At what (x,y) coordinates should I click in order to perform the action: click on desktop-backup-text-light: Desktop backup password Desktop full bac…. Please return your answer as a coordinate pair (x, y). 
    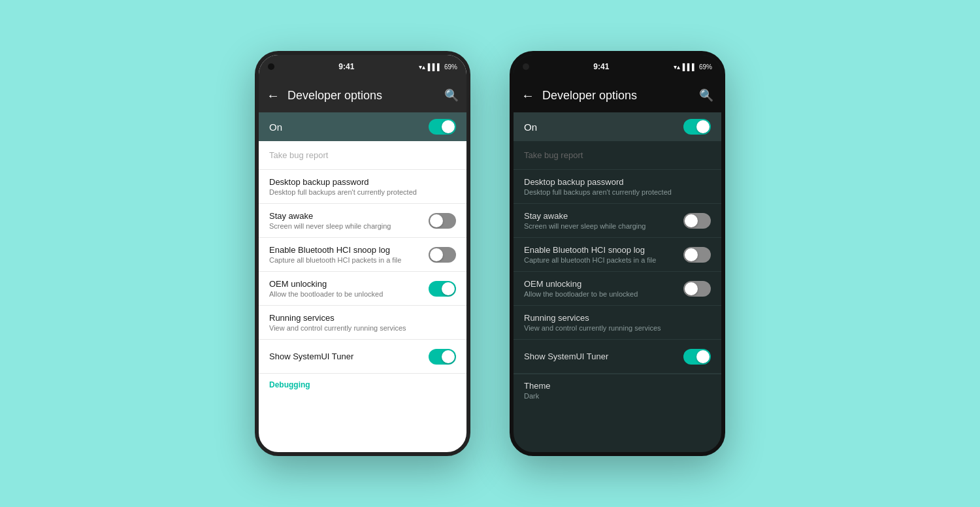
    Looking at the image, I should click on (363, 187).